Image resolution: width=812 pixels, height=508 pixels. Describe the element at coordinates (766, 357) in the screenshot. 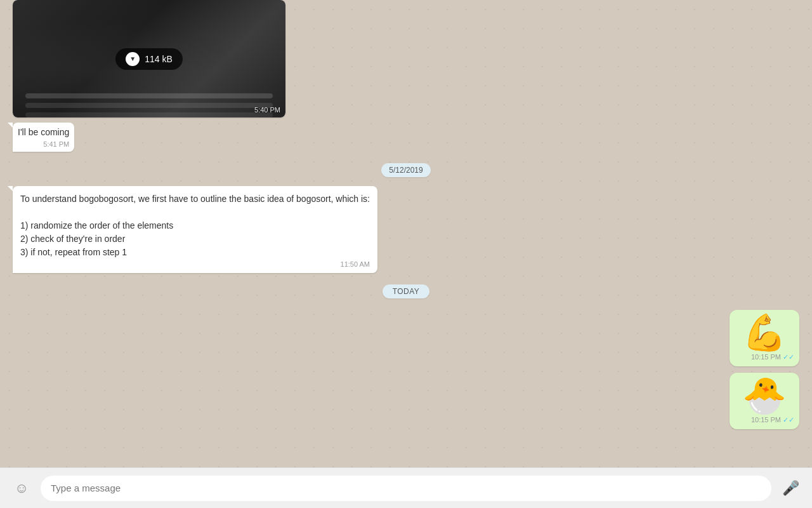

I see `sticker-time-1: 10:15 PM` at that location.